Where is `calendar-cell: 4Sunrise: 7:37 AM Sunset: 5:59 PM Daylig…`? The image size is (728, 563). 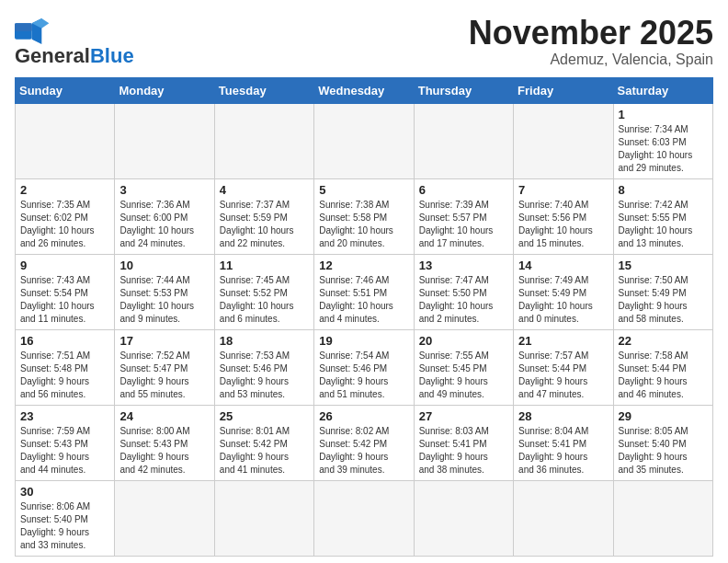
calendar-cell: 4Sunrise: 7:37 AM Sunset: 5:59 PM Daylig… is located at coordinates (264, 216).